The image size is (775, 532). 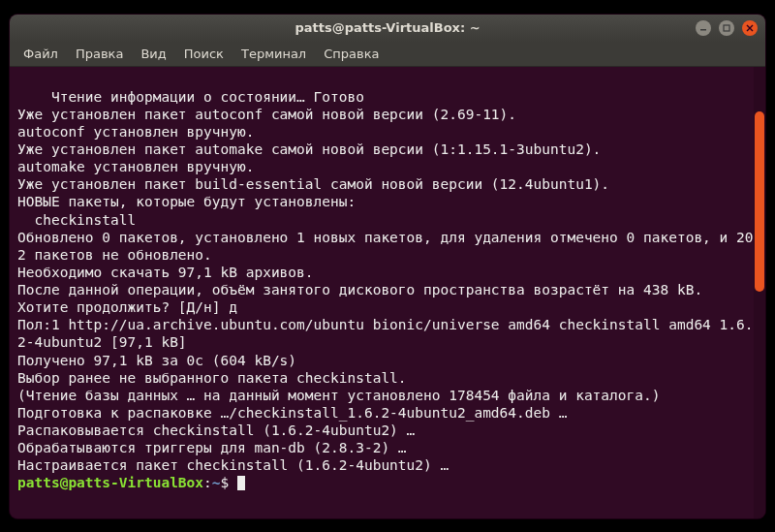 I want to click on terminal-line: Чтение информации о состоянии… Готово, so click(x=207, y=97).